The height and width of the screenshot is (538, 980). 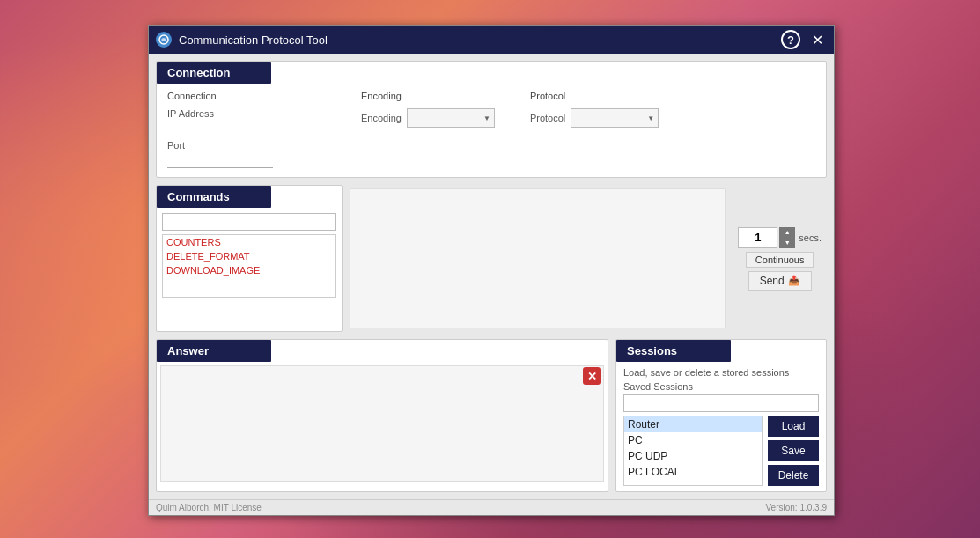 What do you see at coordinates (793, 451) in the screenshot?
I see `save-button: Save` at bounding box center [793, 451].